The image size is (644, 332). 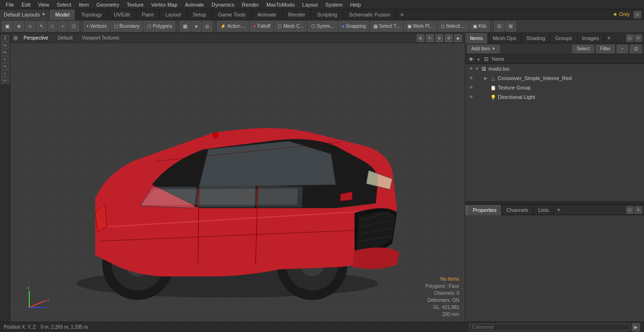 What do you see at coordinates (636, 327) in the screenshot?
I see `command-run-button: ▶` at bounding box center [636, 327].